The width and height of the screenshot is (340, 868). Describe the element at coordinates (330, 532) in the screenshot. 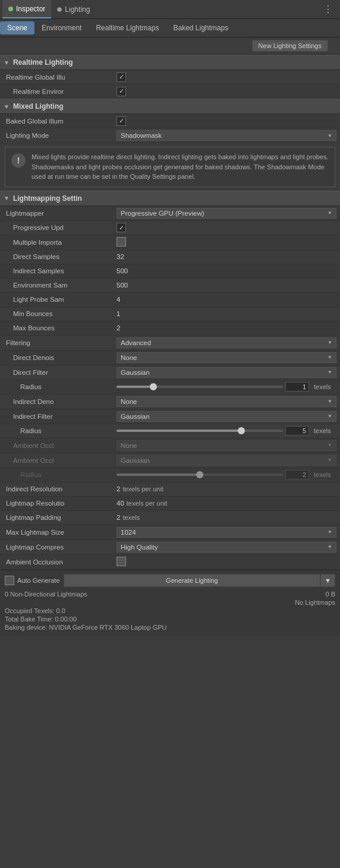

I see `max-lightmap-size-dropdown-arrow: ▼` at that location.